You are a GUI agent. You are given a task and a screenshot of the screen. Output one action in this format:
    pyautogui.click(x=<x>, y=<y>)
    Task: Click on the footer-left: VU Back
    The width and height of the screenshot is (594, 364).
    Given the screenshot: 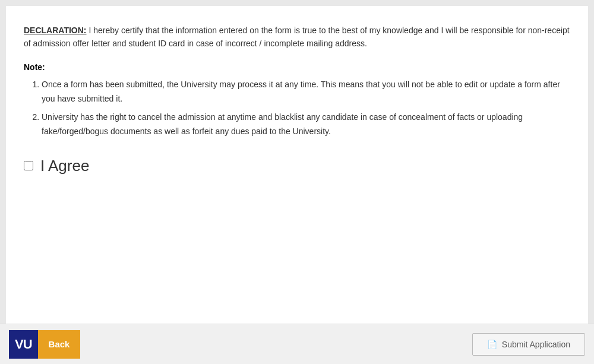 What is the action you would take?
    pyautogui.click(x=45, y=344)
    